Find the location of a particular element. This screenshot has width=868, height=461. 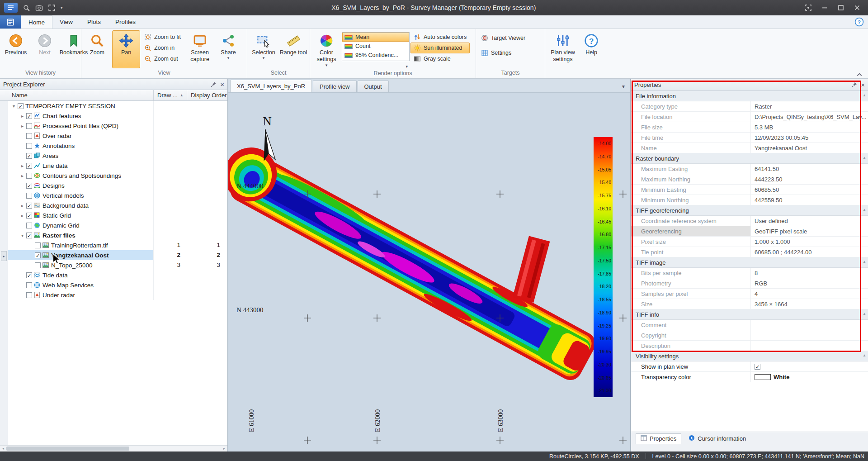

view-tab-profile-view: Profile view is located at coordinates (335, 86).